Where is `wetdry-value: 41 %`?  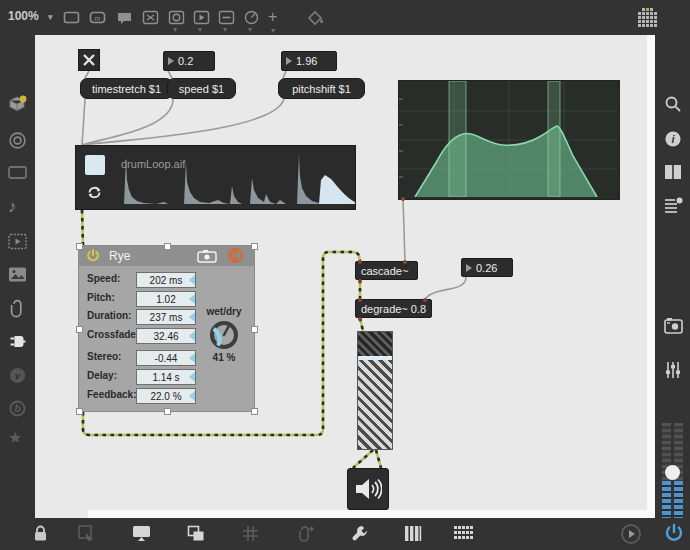
wetdry-value: 41 % is located at coordinates (224, 358).